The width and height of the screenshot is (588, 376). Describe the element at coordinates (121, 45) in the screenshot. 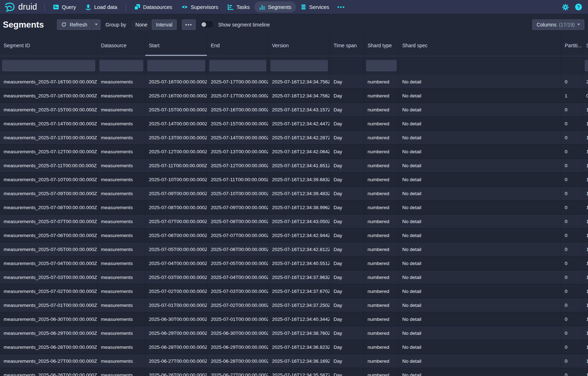

I see `column-header-datasource: Datasource` at that location.